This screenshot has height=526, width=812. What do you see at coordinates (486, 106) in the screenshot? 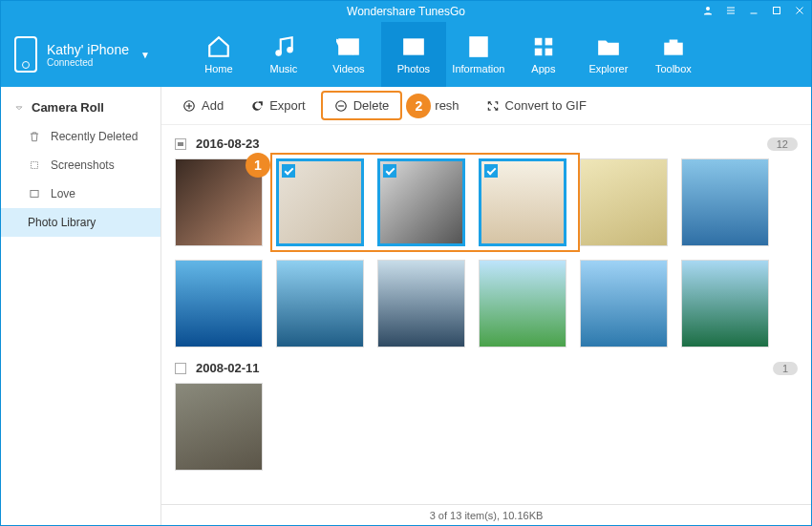
I see `toolbar: Add Export Delete 2 resh Co` at bounding box center [486, 106].